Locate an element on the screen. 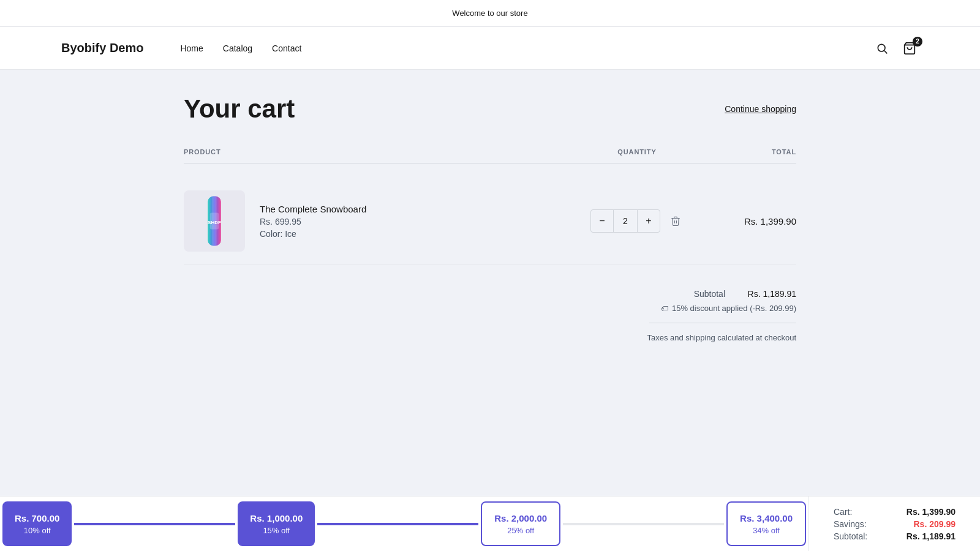 The height and width of the screenshot is (551, 980). cart-summary: Subtotal Rs. 1,189.91 🏷 15% discount app… is located at coordinates (490, 316).